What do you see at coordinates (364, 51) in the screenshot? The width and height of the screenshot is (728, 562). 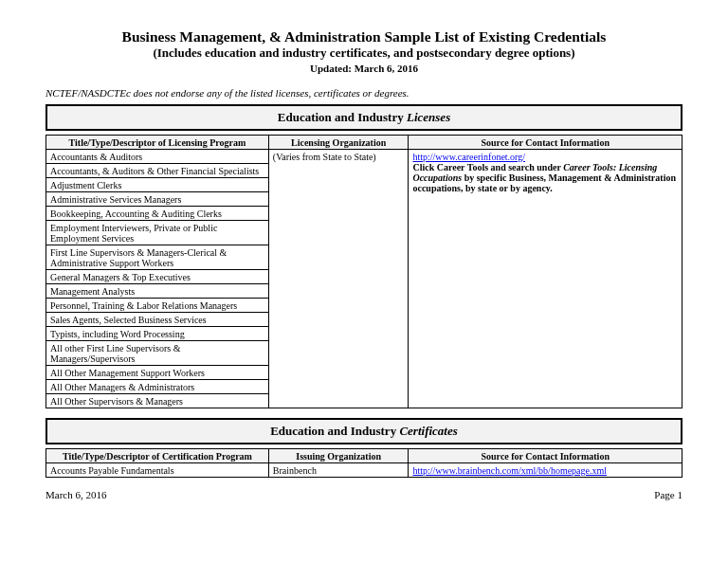 I see `document-header: Business Management, & Administration Sa…` at bounding box center [364, 51].